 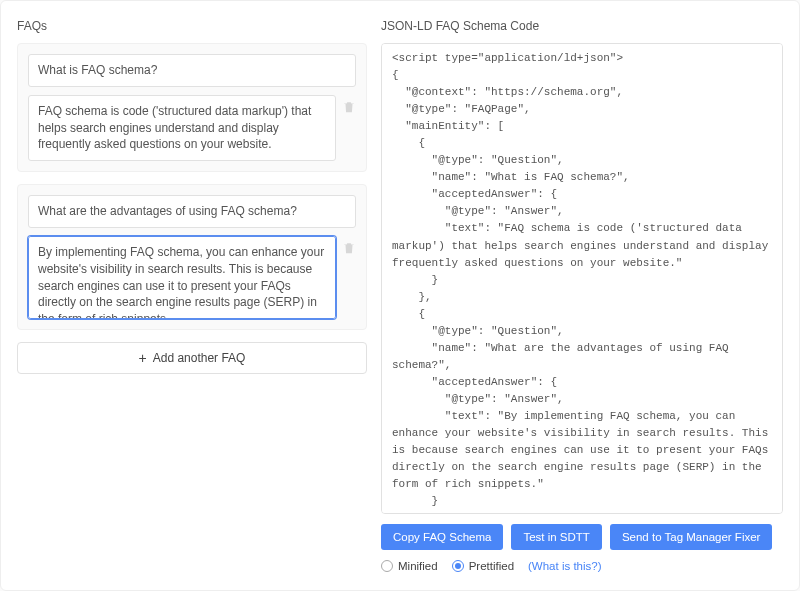 What do you see at coordinates (692, 537) in the screenshot?
I see `send-tag-manager-button: Send to Tag Manager Fixer` at bounding box center [692, 537].